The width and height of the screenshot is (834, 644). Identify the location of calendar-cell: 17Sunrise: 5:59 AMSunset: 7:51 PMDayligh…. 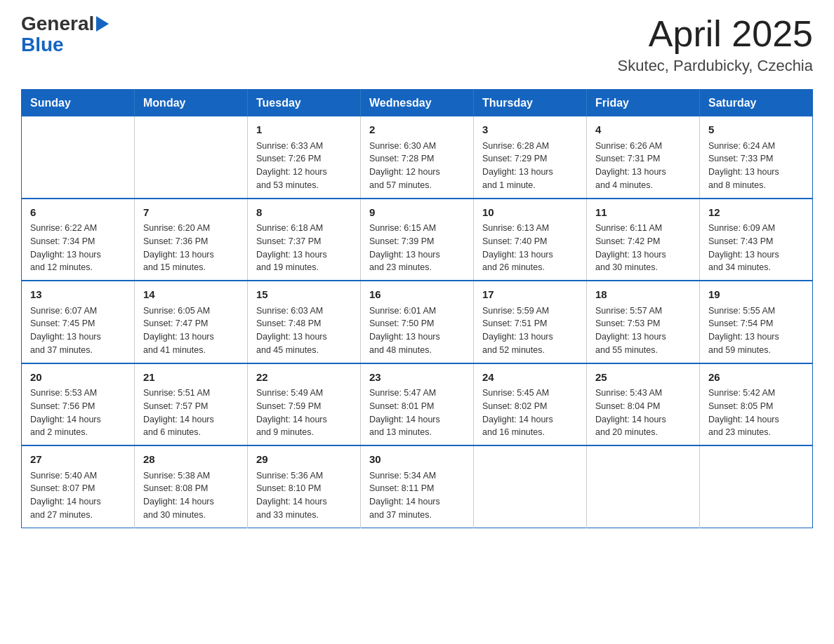
(531, 322).